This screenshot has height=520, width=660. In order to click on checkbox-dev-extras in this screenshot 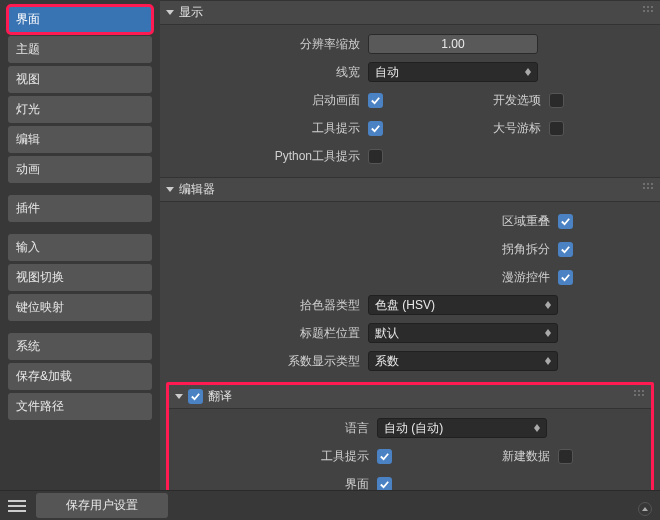, I will do `click(556, 100)`.